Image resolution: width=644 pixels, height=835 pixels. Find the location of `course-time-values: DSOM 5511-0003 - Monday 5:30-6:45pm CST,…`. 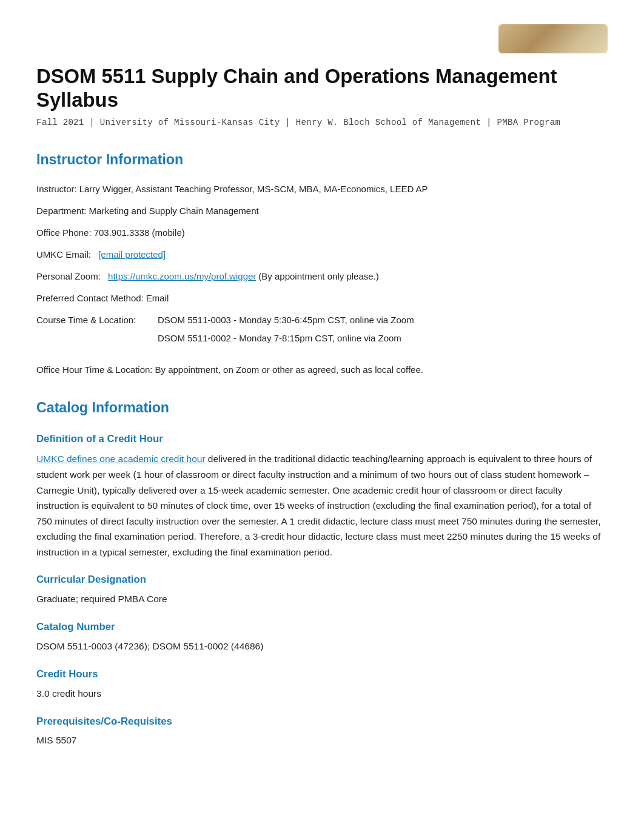

course-time-values: DSOM 5511-0003 - Monday 5:30-6:45pm CST,… is located at coordinates (286, 329).